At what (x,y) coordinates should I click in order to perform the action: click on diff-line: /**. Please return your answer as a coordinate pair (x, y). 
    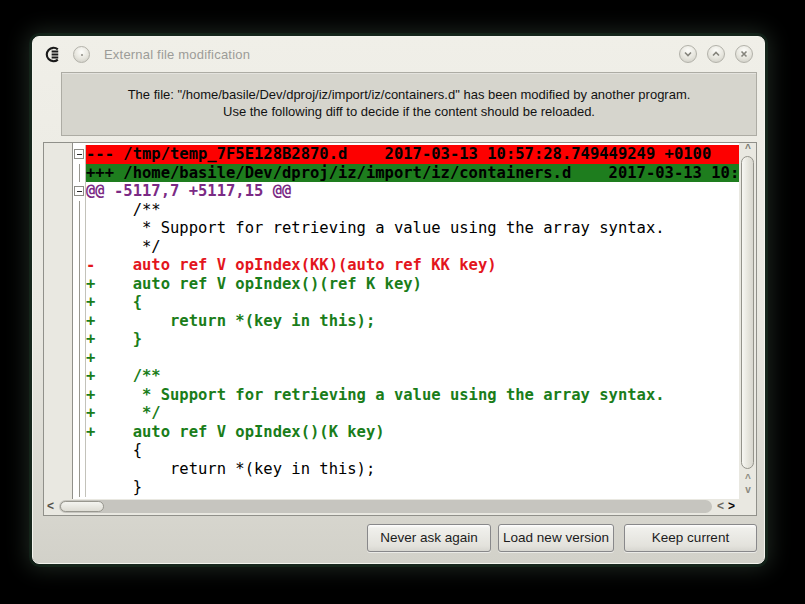
    Looking at the image, I should click on (406, 210).